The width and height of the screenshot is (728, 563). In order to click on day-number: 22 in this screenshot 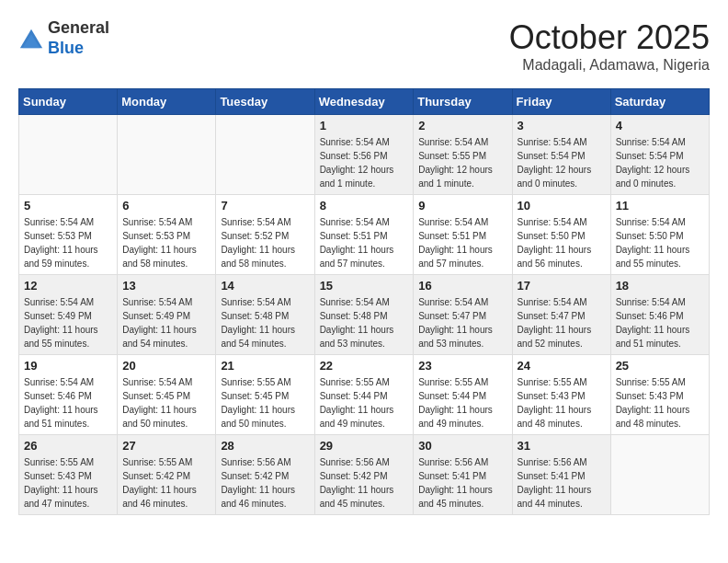, I will do `click(364, 366)`.